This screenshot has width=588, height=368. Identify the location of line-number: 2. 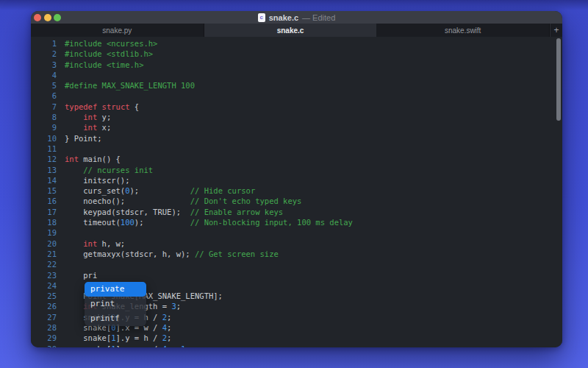
(44, 54).